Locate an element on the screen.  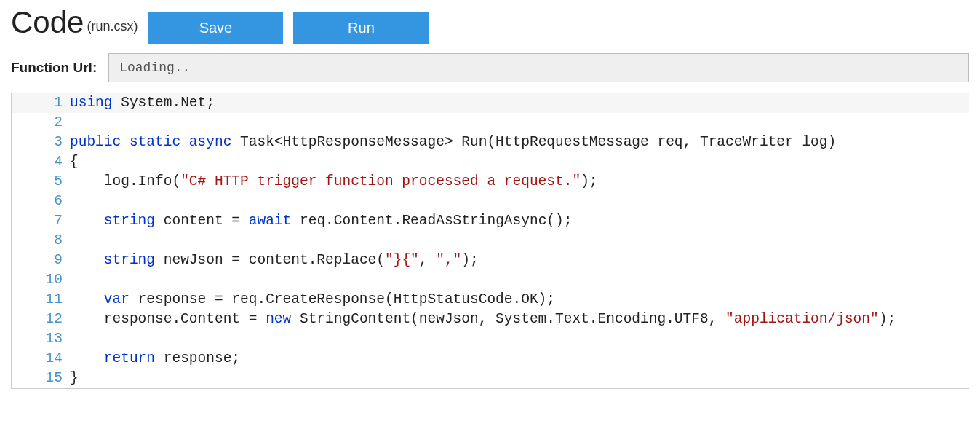
code-content: string newJson = content.Replace("}{", "… is located at coordinates (519, 261).